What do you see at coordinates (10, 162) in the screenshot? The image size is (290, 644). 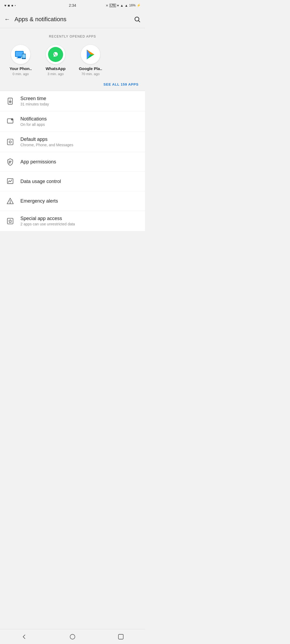 I see `shield-icon` at bounding box center [10, 162].